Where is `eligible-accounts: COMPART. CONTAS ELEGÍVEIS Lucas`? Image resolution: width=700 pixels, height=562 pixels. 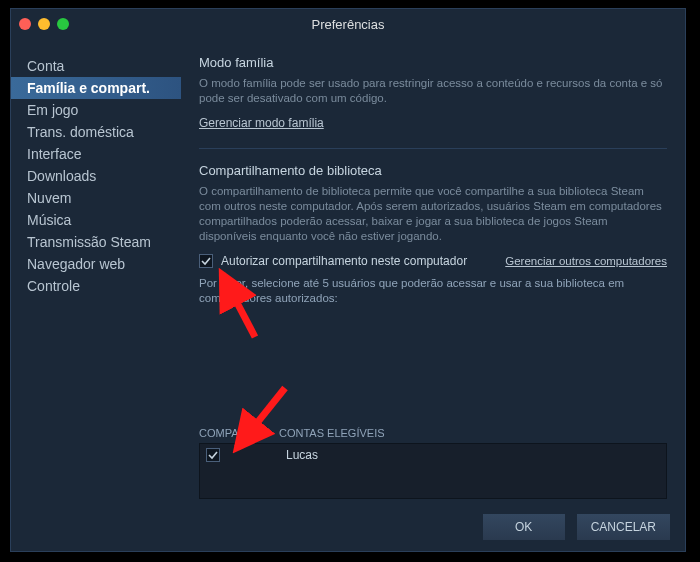 eligible-accounts: COMPART. CONTAS ELEGÍVEIS Lucas is located at coordinates (433, 461).